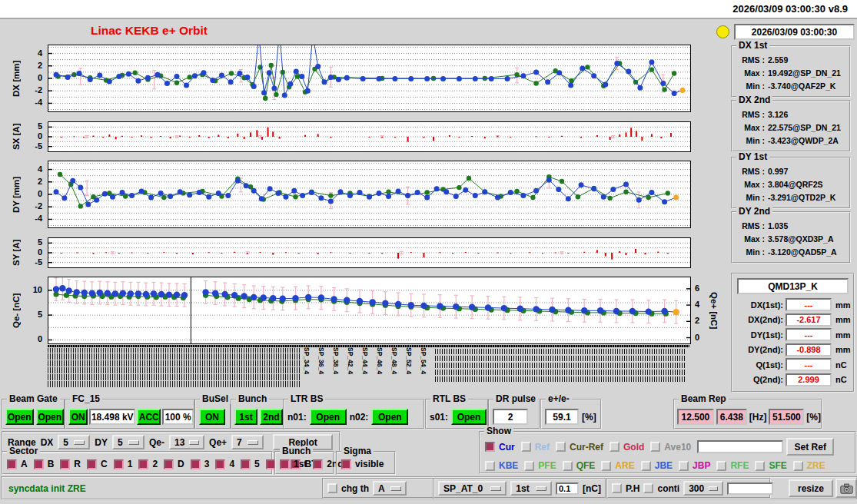 The height and width of the screenshot is (504, 857). I want to click on sp-bunch-select: 1st, so click(531, 489).